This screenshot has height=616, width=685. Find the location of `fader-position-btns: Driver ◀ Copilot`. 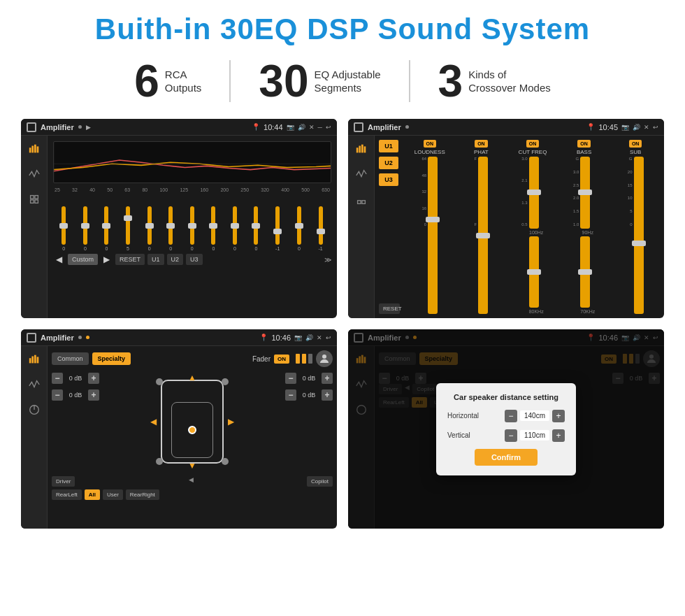

fader-position-btns: Driver ◀ Copilot is located at coordinates (192, 481).